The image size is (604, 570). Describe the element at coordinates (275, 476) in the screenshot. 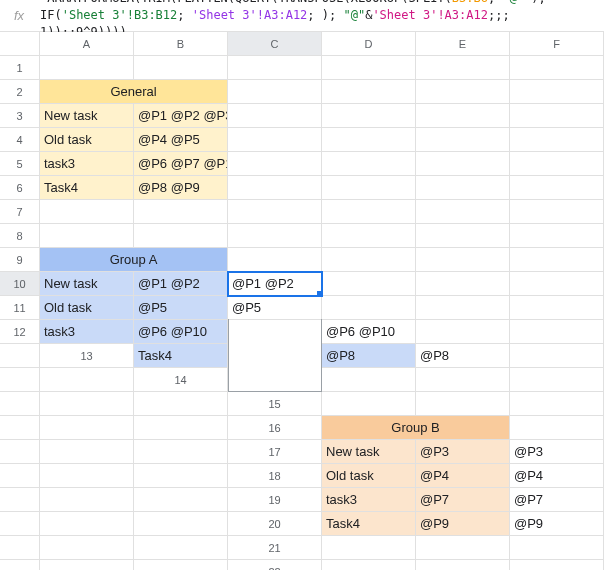

I see `row-header-18: 18` at that location.